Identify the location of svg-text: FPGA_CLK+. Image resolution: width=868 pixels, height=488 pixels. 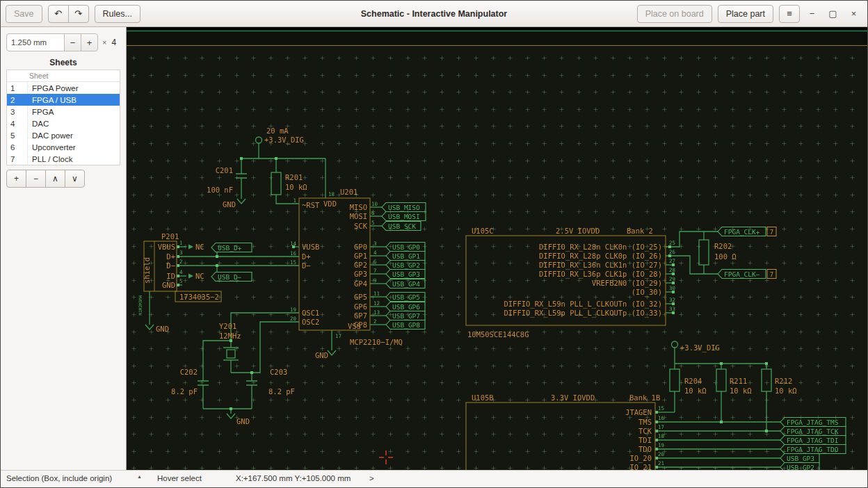
(742, 232).